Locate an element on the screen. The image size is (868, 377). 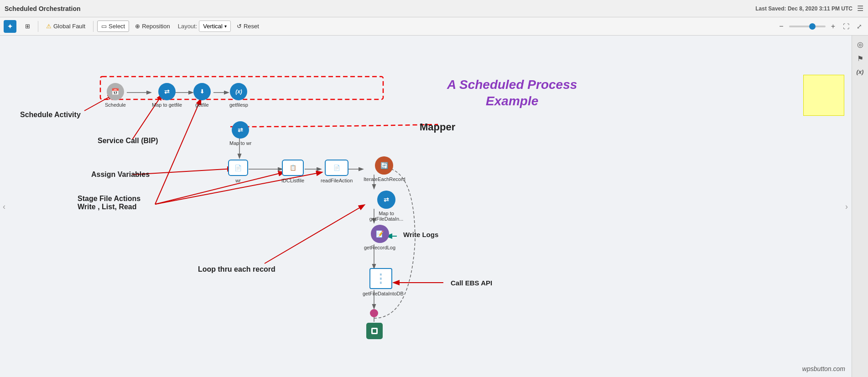
node-wr: 📄 wr is located at coordinates (238, 171).